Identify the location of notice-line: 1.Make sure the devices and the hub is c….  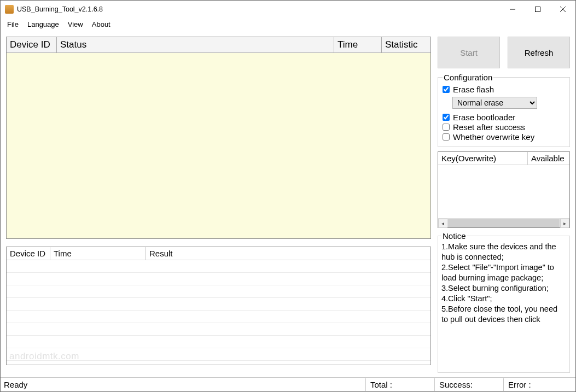
(504, 252).